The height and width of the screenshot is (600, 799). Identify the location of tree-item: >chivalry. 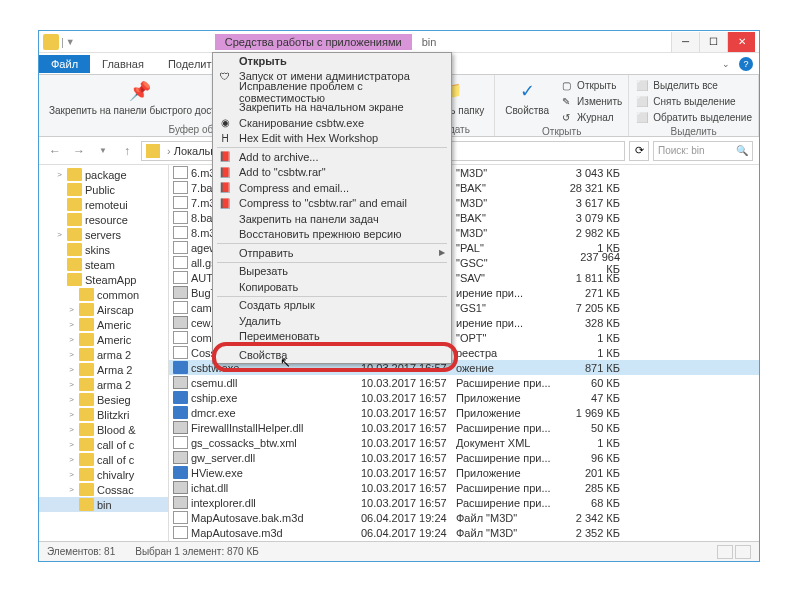
(104, 474).